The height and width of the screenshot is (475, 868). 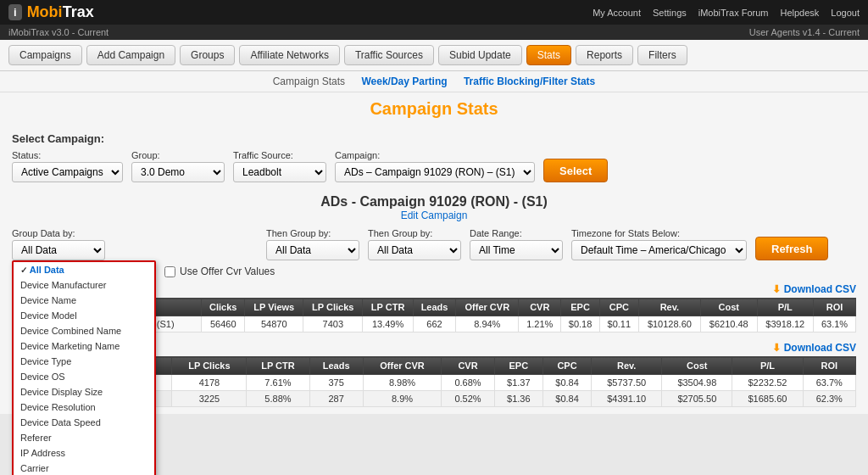 I want to click on dropdown-item-all-data: All Data, so click(x=84, y=270).